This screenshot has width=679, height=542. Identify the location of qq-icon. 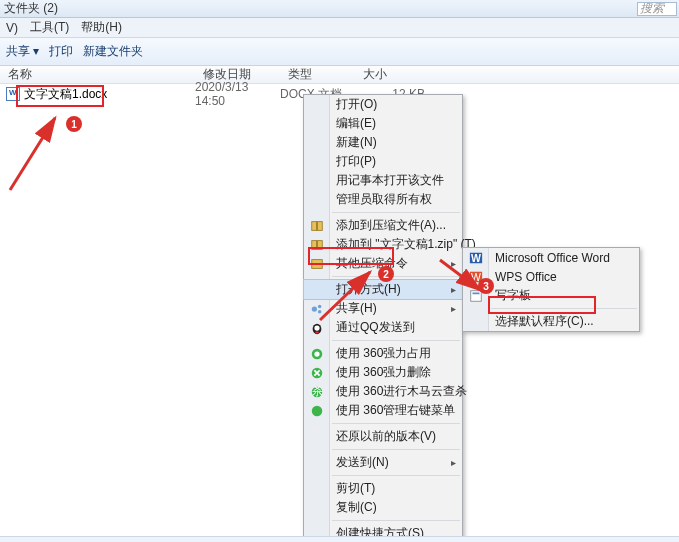
(317, 328).